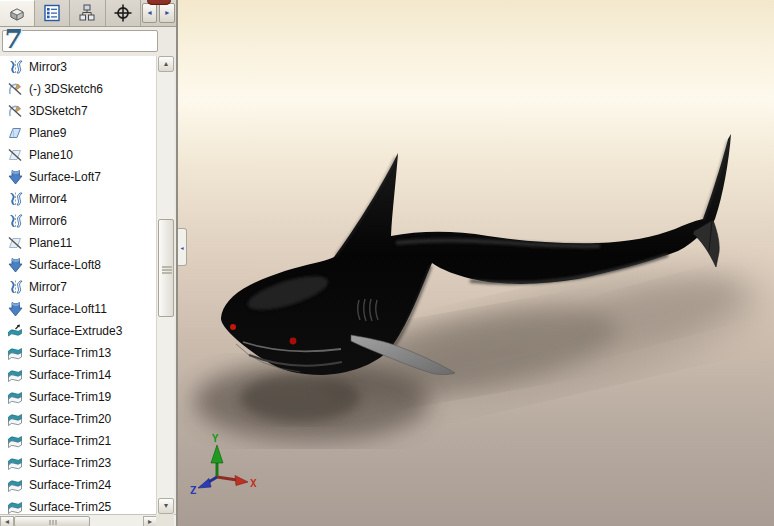 This screenshot has height=526, width=774. Describe the element at coordinates (217, 454) in the screenshot. I see `y-axis-arrow-icon` at that location.